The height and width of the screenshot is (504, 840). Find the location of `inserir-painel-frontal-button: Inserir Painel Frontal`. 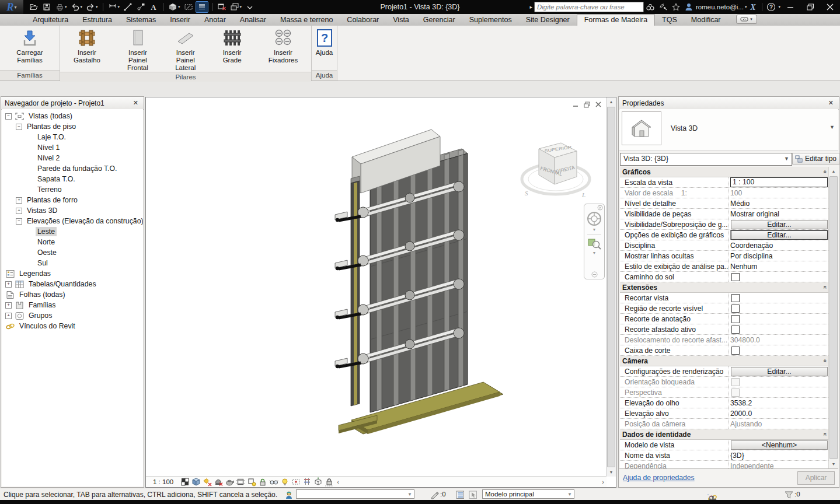

inserir-painel-frontal-button: Inserir Painel Frontal is located at coordinates (138, 49).